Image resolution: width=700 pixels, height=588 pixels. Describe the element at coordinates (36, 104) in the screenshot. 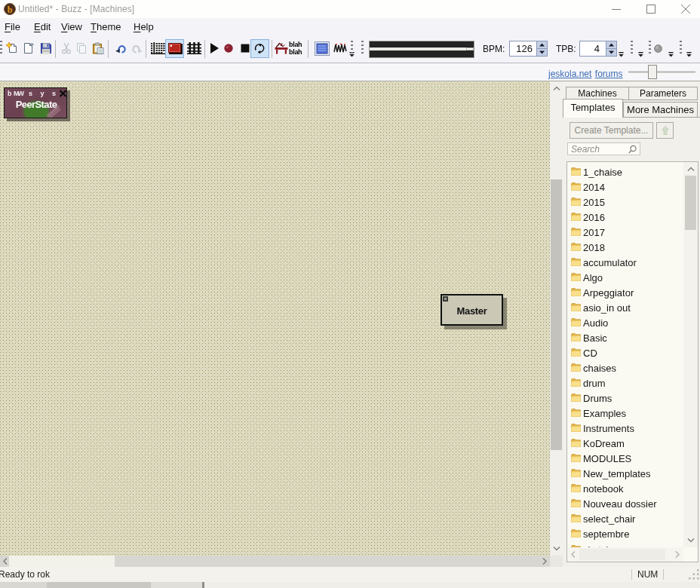

I see `svg-text: PeerState` at that location.